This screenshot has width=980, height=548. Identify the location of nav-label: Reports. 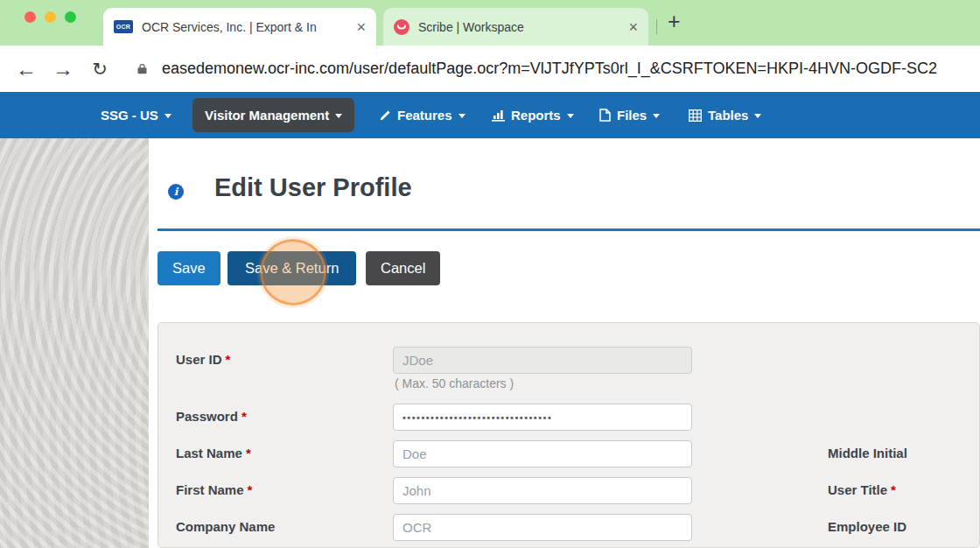
(536, 116).